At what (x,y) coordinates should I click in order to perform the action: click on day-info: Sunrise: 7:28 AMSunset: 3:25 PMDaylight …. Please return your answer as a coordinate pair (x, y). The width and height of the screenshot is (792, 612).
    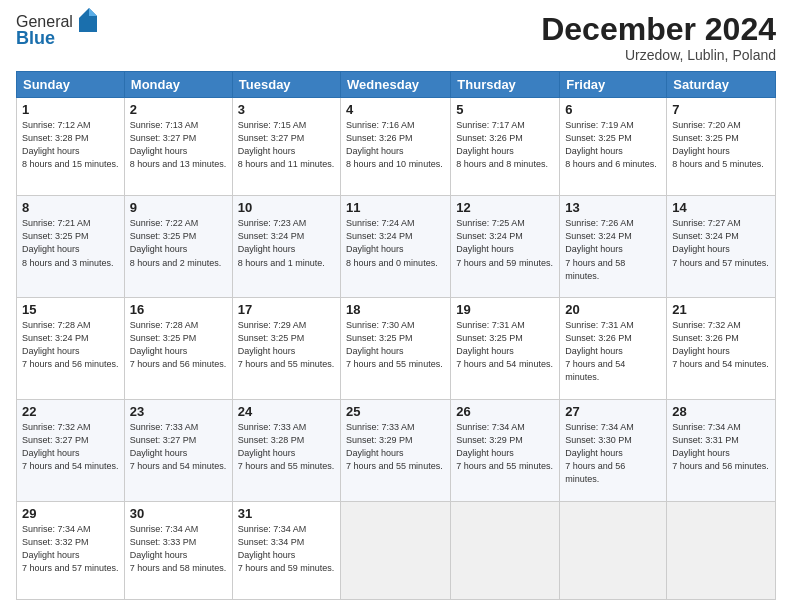
    Looking at the image, I should click on (178, 345).